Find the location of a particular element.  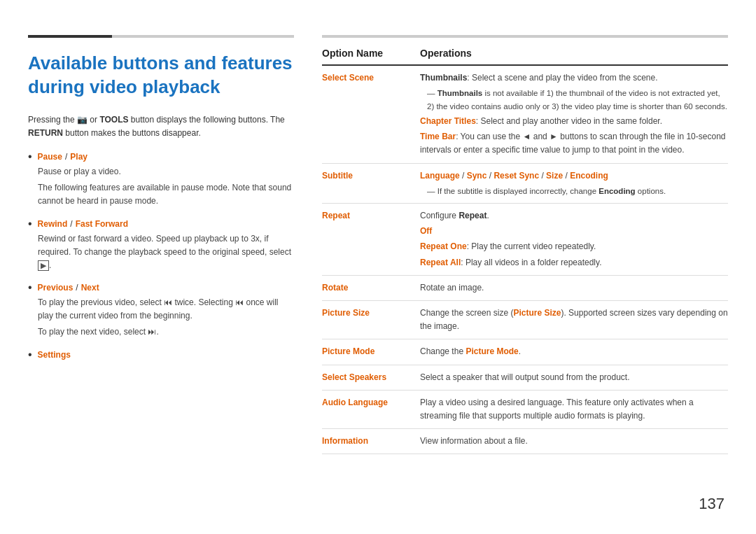

row-option: Information is located at coordinates (371, 440).